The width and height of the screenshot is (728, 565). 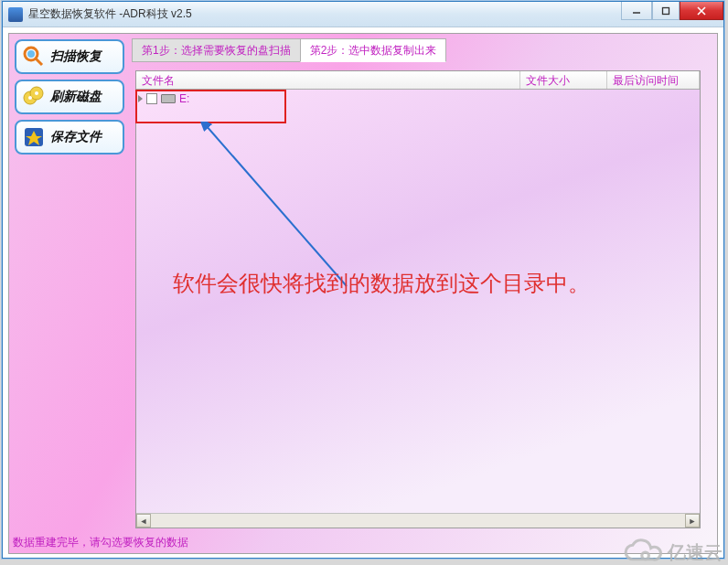 I want to click on save-file-icon, so click(x=34, y=137).